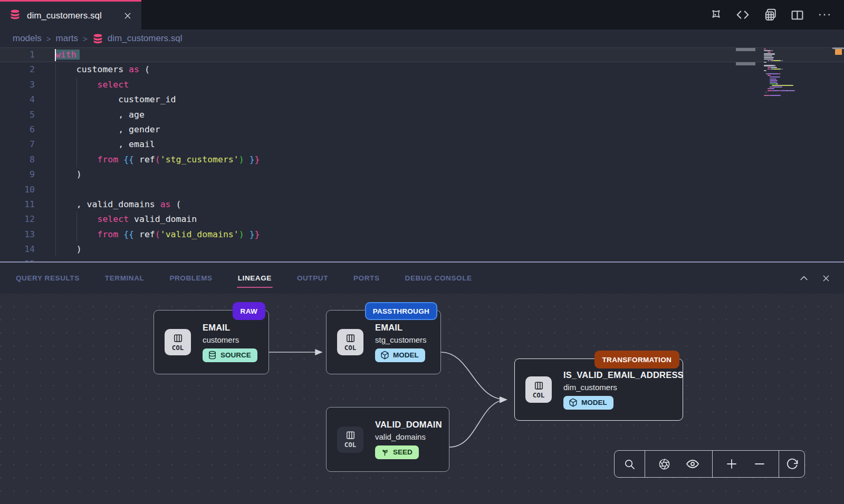  I want to click on panel-tab-lineage: LINEAGE, so click(255, 278).